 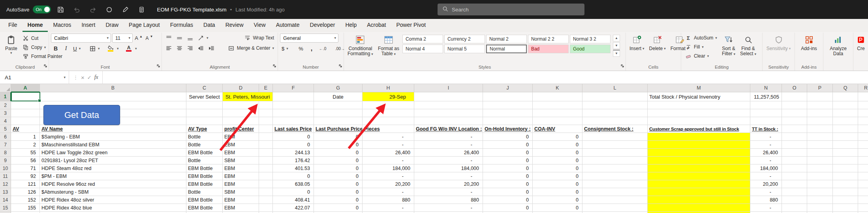 What do you see at coordinates (863, 184) in the screenshot?
I see `cell-R12` at bounding box center [863, 184].